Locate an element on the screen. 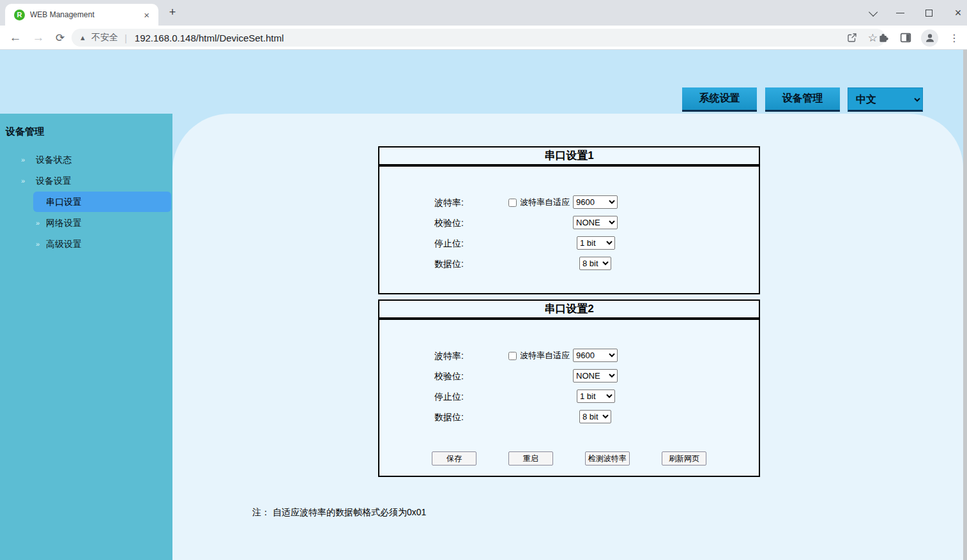 The image size is (967, 560). serial-panel-1-title: 串口设置1 is located at coordinates (569, 156).